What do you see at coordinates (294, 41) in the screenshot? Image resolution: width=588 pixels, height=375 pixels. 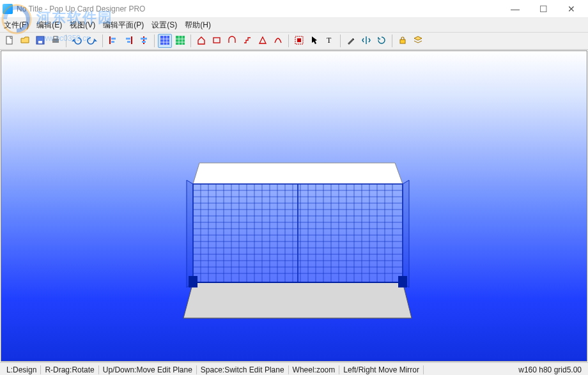 I see `toolbar: T` at bounding box center [294, 41].